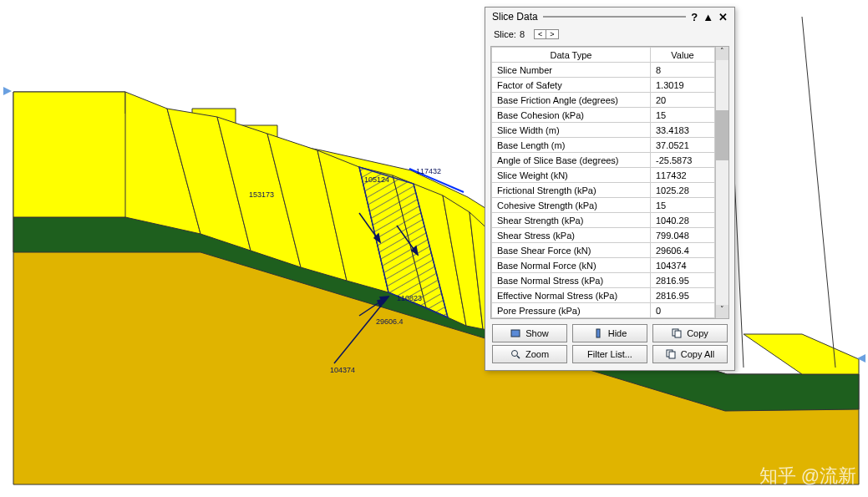  Describe the element at coordinates (690, 333) in the screenshot. I see `copy-button: Copy` at that location.